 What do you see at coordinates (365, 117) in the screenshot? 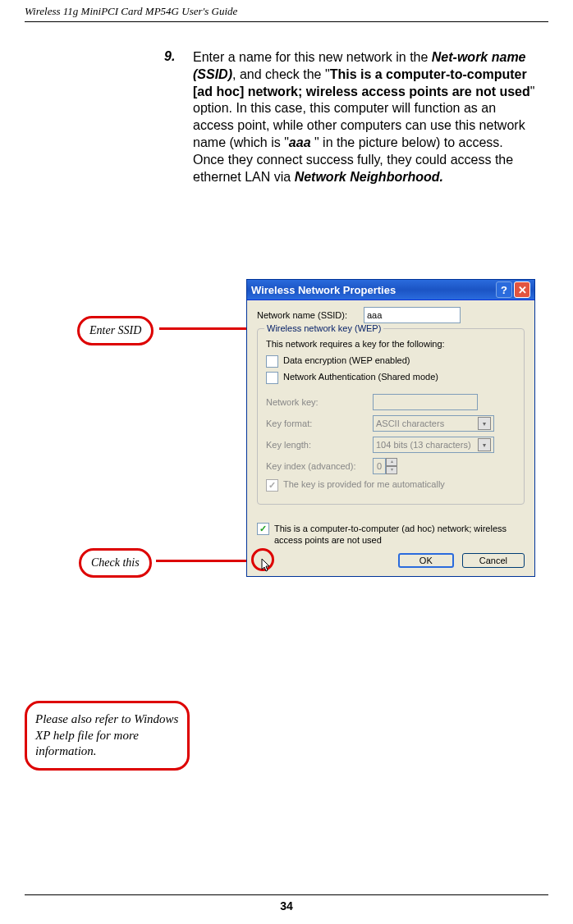
I see `instruction-block: 9. Enter a name for this new network in …` at bounding box center [365, 117].